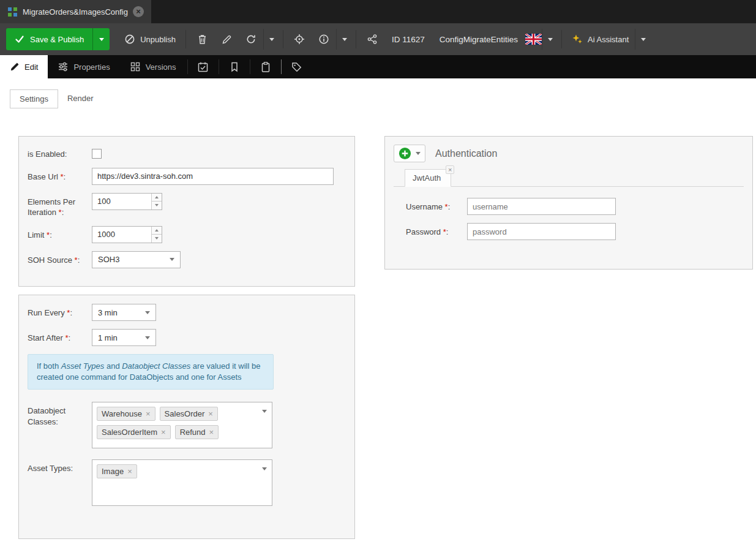 Image resolution: width=756 pixels, height=547 pixels. What do you see at coordinates (97, 154) in the screenshot?
I see `is-enabled-checkbox` at bounding box center [97, 154].